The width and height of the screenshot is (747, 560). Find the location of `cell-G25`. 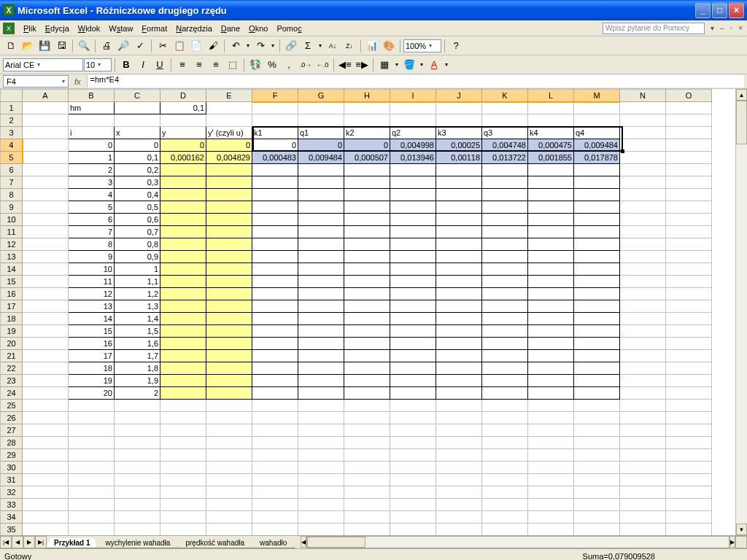

cell-G25 is located at coordinates (321, 405).